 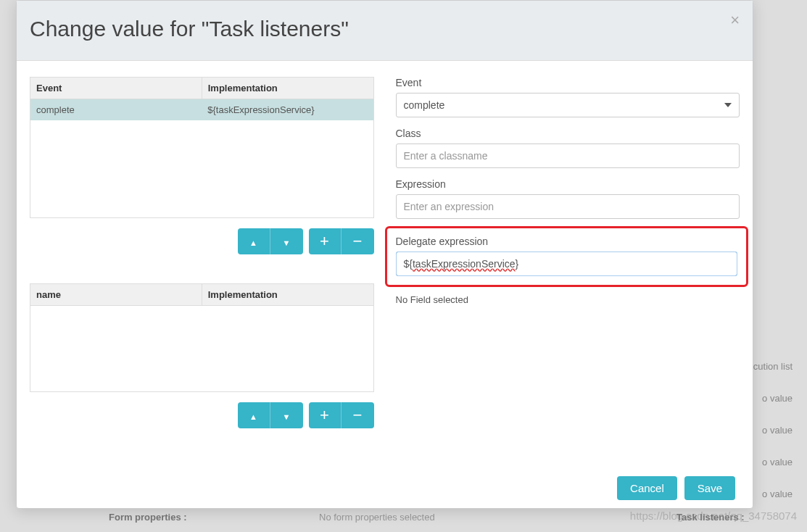 What do you see at coordinates (325, 415) in the screenshot?
I see `field-add-button` at bounding box center [325, 415].